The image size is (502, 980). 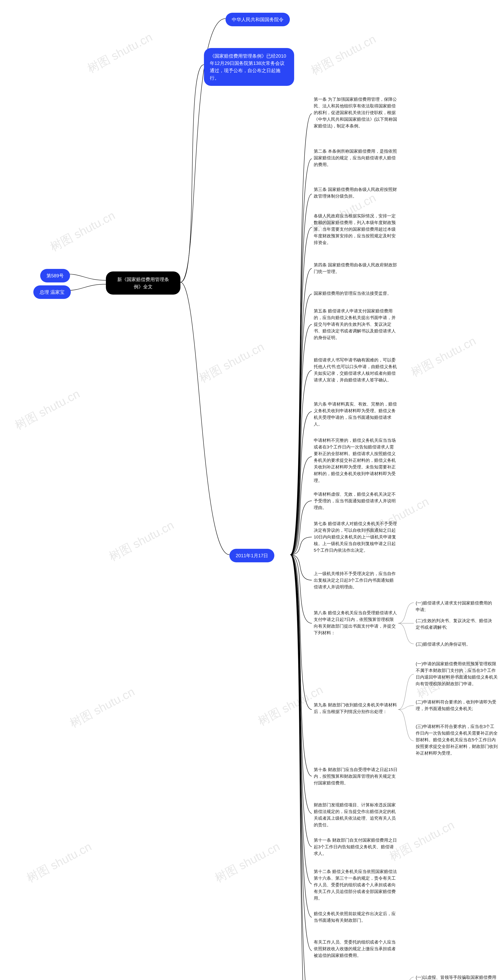 What do you see at coordinates (457, 674) in the screenshot?
I see `article-9-sub1: (一)申请的国家赔偿费用依照预算管理权限不属于本财政部门支付的，应当在3个工作日…` at bounding box center [457, 674].